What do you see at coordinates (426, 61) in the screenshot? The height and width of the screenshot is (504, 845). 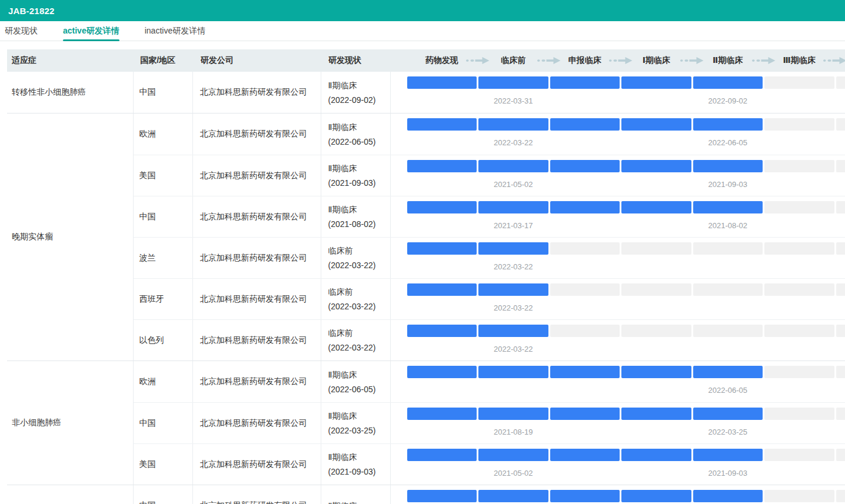 I see `table-header-row: 适应症 国家/地区 研发公司 研发现状 药物发现临床前申报临床Ⅰ期临床Ⅱ期临床Ⅲ…` at bounding box center [426, 61].